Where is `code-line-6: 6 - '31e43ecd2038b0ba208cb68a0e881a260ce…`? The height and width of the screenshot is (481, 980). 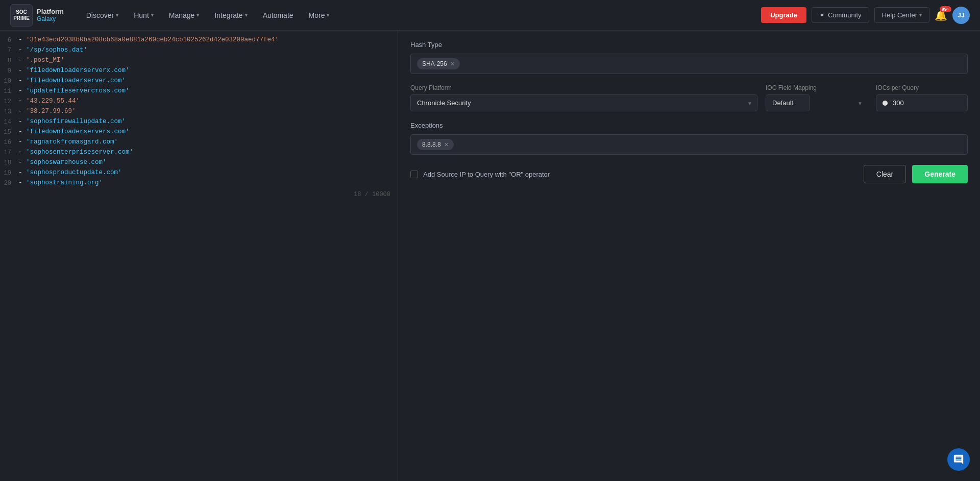
code-line-6: 6 - '31e43ecd2038b0ba208cb68a0e881a260ce… is located at coordinates (199, 41).